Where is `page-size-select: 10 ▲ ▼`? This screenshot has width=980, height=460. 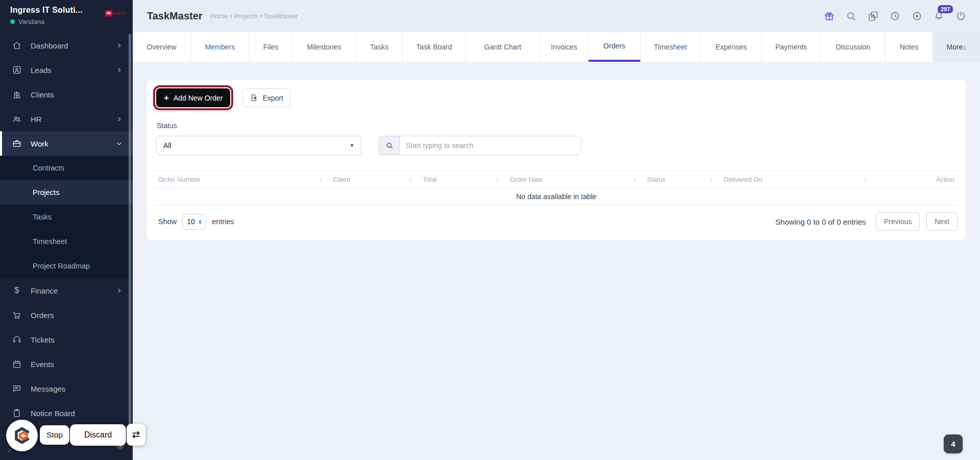 page-size-select: 10 ▲ ▼ is located at coordinates (194, 222).